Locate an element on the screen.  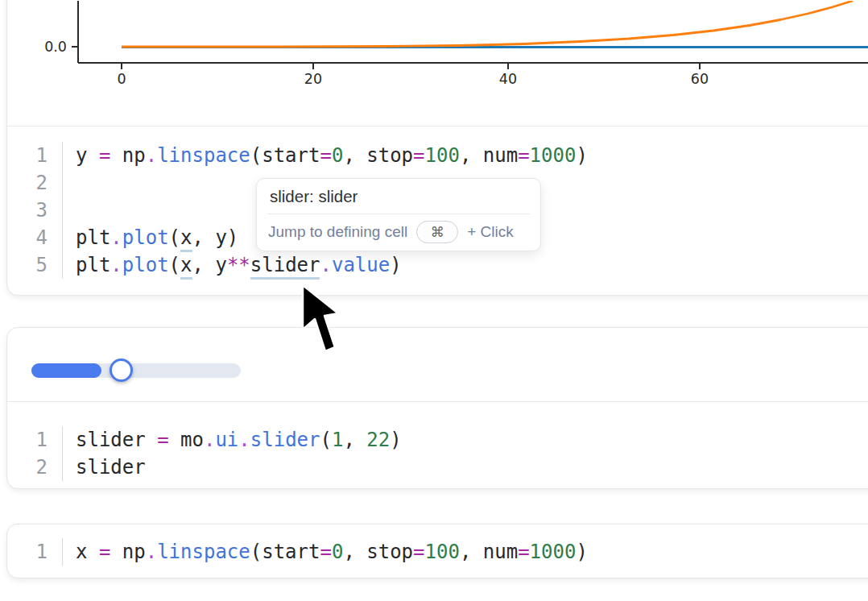
jump-to-cell-label: Jump to defining cell is located at coordinates (338, 232).